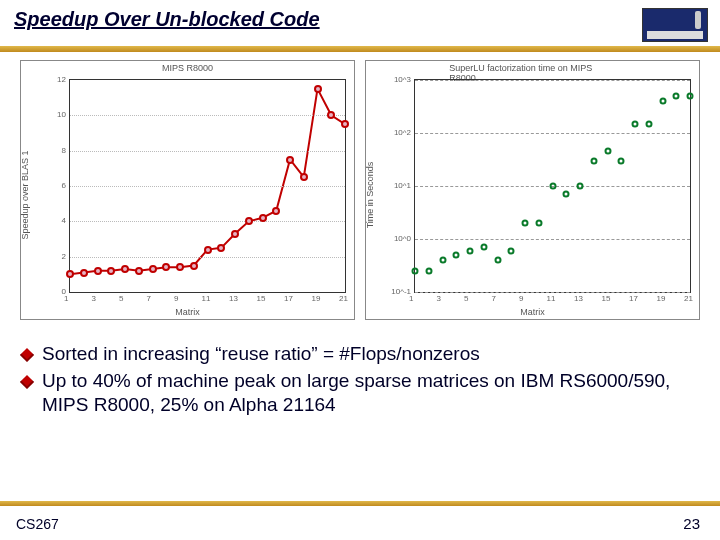  What do you see at coordinates (370, 196) in the screenshot?
I see `chart-right-ylabel: Time in Seconds` at bounding box center [370, 196].